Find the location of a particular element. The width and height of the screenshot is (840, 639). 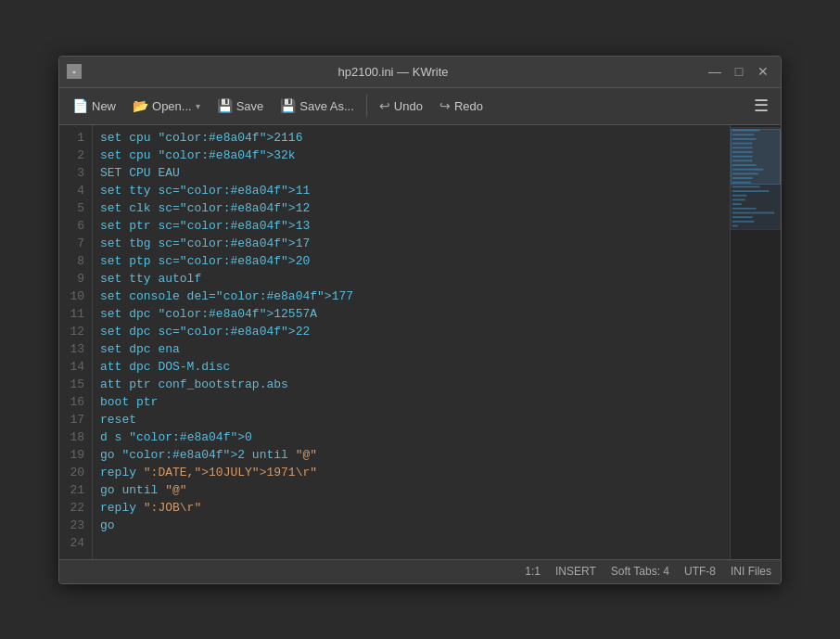

new-button: 📄 New is located at coordinates (95, 106).